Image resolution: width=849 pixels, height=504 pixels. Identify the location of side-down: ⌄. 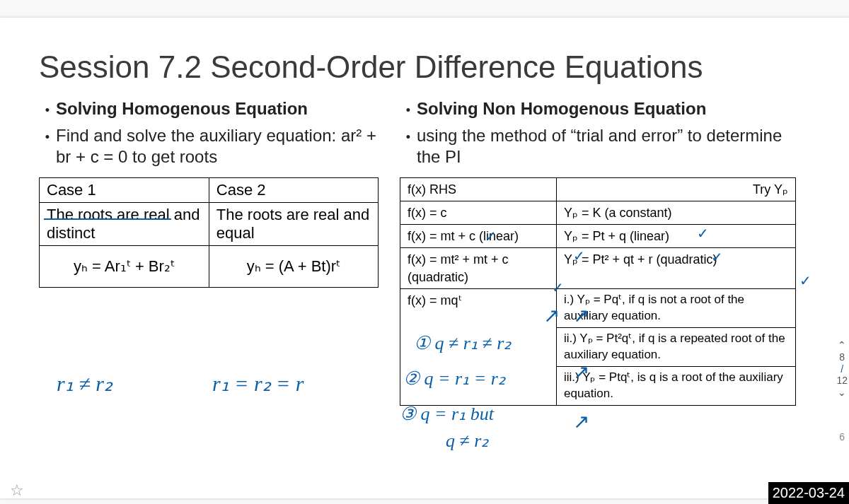
(842, 393).